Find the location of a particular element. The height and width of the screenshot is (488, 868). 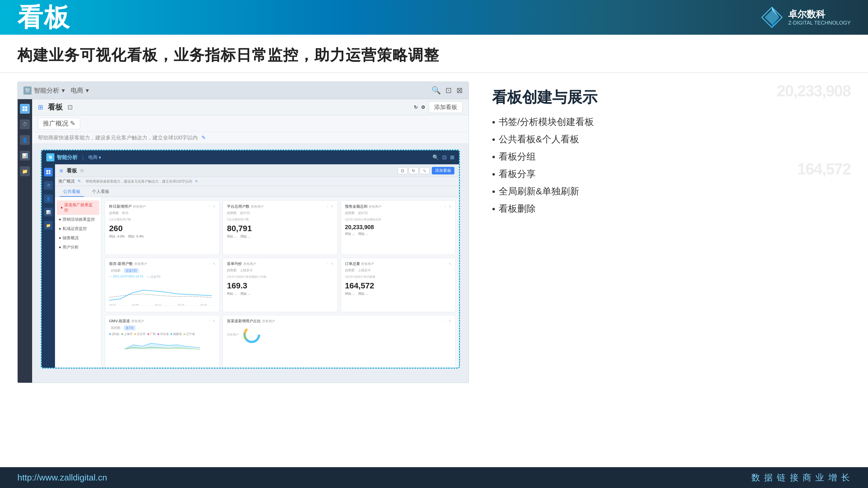

card5-ctrl1: ⋮ is located at coordinates (328, 263).